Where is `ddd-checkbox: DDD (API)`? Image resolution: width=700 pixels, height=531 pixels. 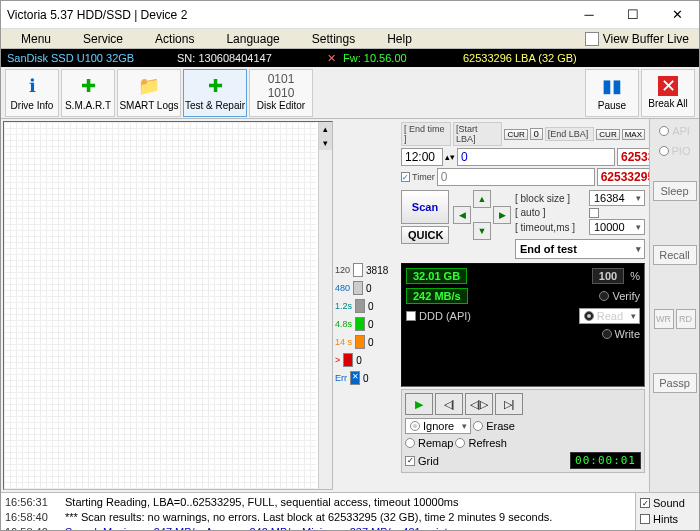
ddd-checkbox: DDD (API) is located at coordinates (438, 316).